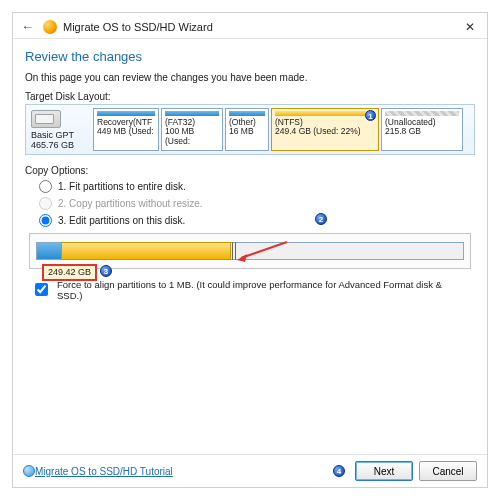 Image resolution: width=500 pixels, height=500 pixels. I want to click on strip-seg-selected, so click(146, 251).